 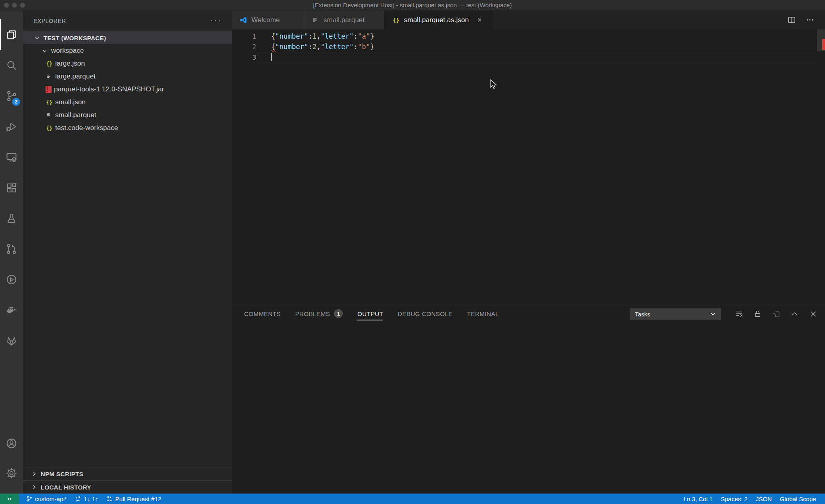 What do you see at coordinates (51, 499) in the screenshot?
I see `status-item-label: custom-api*` at bounding box center [51, 499].